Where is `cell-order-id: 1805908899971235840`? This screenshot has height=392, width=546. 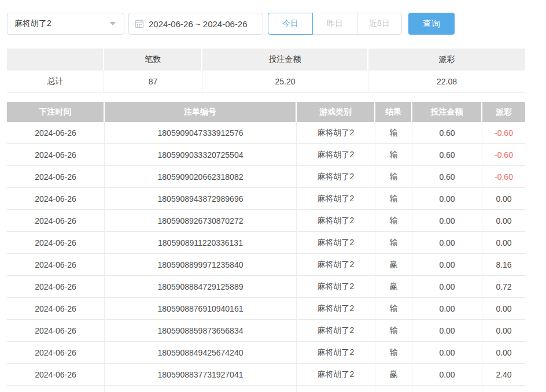
cell-order-id: 1805908899971235840 is located at coordinates (201, 265).